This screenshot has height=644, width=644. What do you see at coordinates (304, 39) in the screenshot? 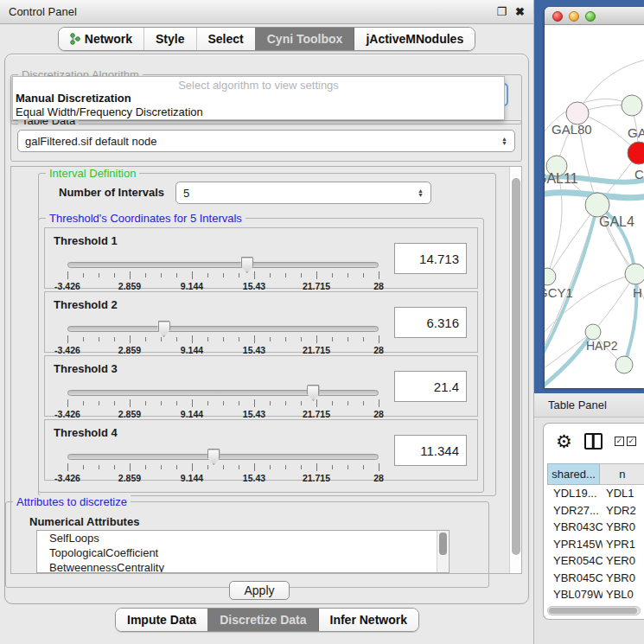
I see `tab-cyni-toolbox: Cyni Toolbox` at bounding box center [304, 39].